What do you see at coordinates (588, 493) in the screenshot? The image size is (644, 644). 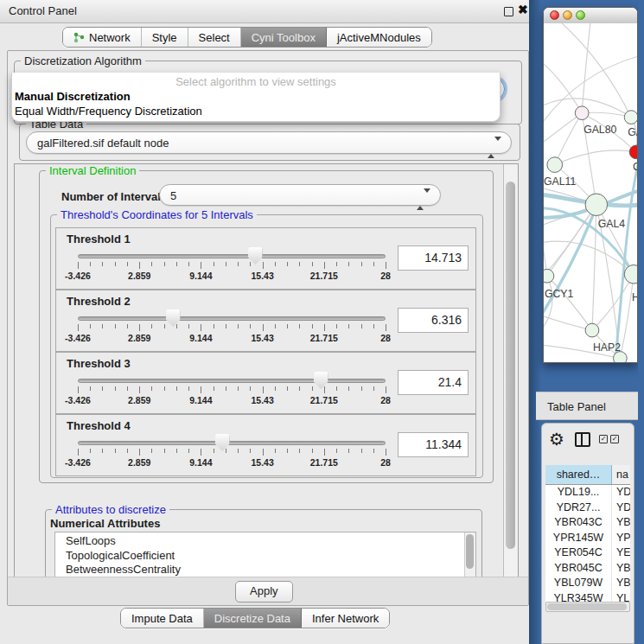 I see `table-row: YDL19...YDL1` at bounding box center [588, 493].